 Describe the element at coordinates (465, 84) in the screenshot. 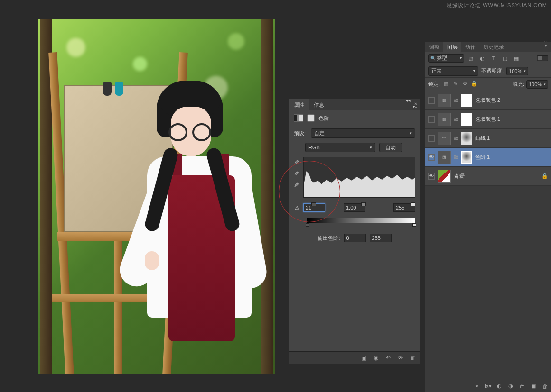

I see `lock-position-icon: ✥` at that location.